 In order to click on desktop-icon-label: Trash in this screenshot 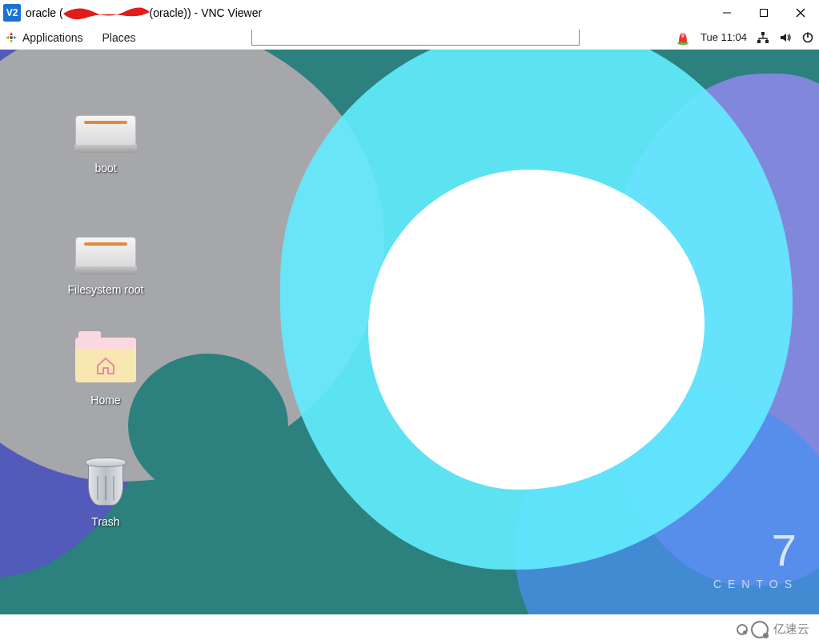, I will do `click(106, 522)`.